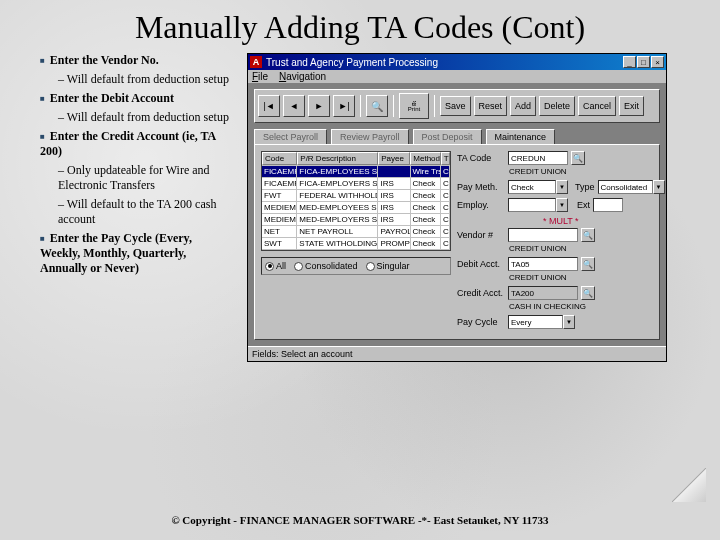 The height and width of the screenshot is (540, 720). Describe the element at coordinates (138, 254) in the screenshot. I see `bullet-4: Enter the Pay Cycle (Every, Weekly, Mont…` at that location.